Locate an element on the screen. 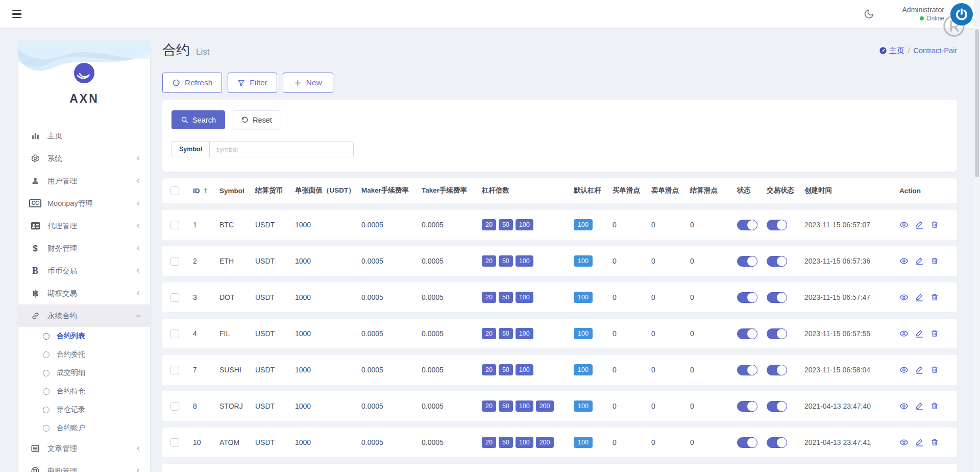 This screenshot has width=980, height=472. search-button: Search is located at coordinates (198, 120).